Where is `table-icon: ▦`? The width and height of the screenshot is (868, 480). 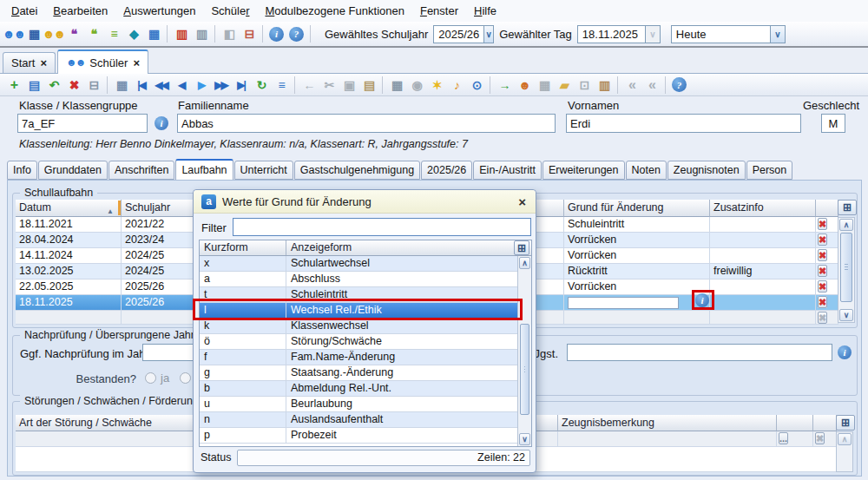 table-icon: ▦ is located at coordinates (153, 34).